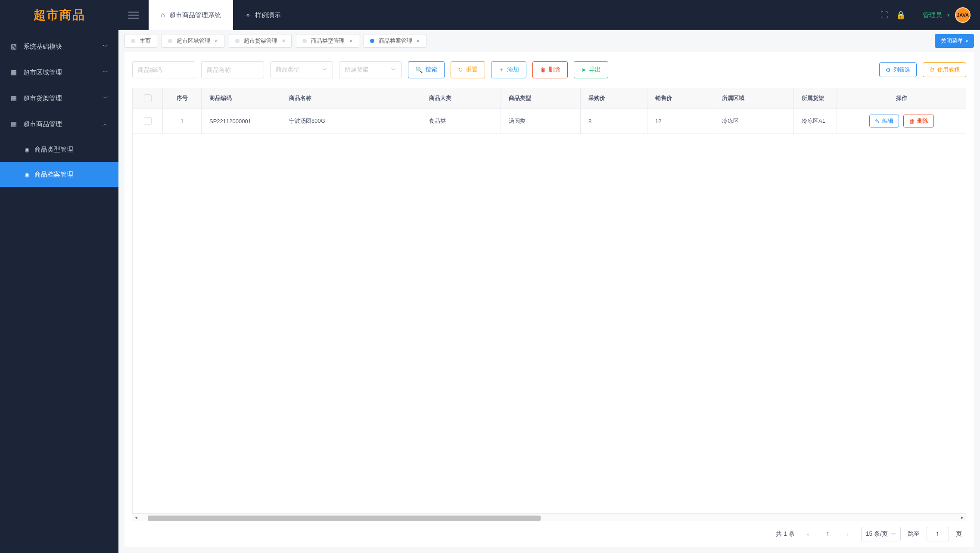  I want to click on chevron-up-icon: ︿, so click(105, 124).